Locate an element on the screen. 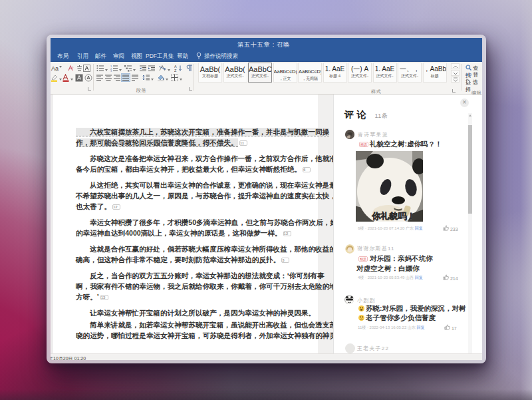  svg-text: Z is located at coordinates (176, 71).